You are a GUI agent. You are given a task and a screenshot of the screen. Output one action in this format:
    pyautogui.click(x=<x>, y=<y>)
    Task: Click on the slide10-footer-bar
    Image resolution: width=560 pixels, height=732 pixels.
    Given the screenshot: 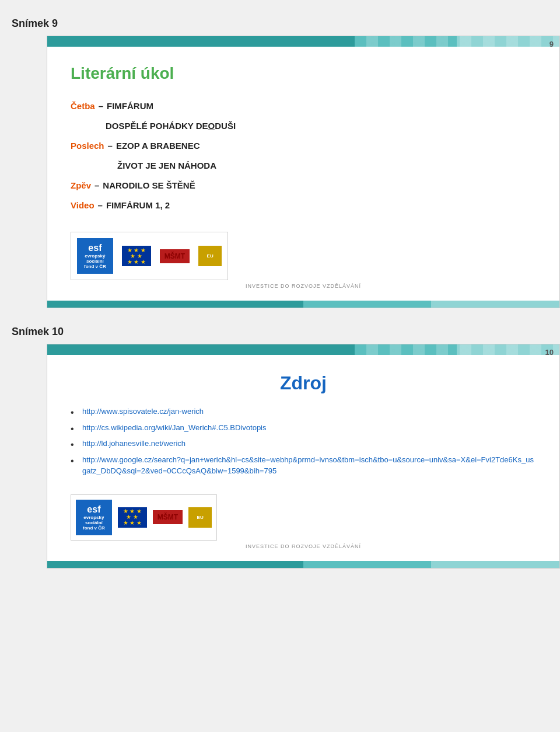 What is the action you would take?
    pyautogui.click(x=303, y=564)
    